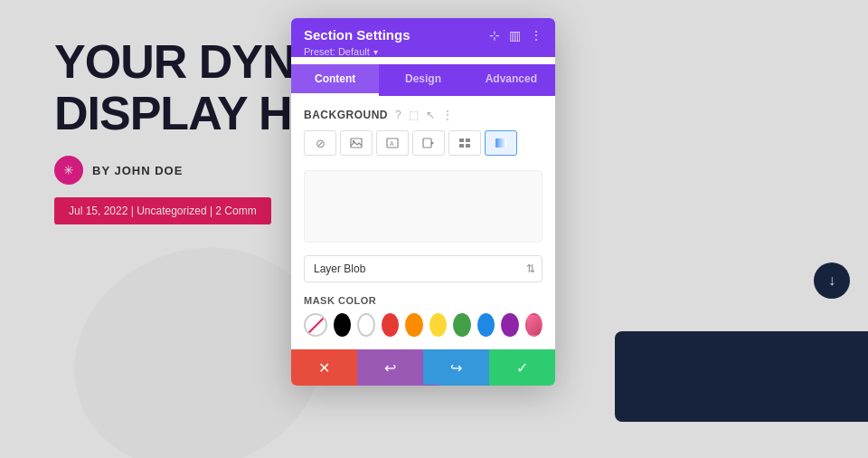  What do you see at coordinates (414, 115) in the screenshot?
I see `link-icon: ⬚` at bounding box center [414, 115].